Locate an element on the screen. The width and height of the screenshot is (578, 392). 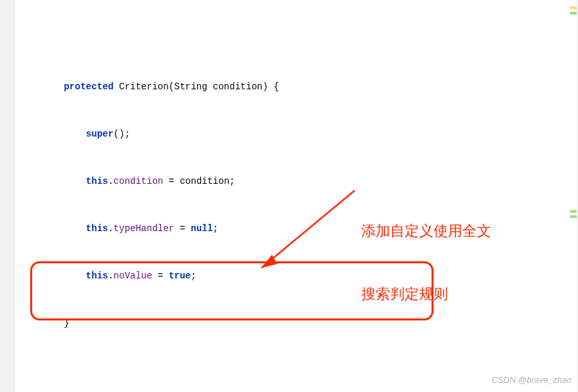
code-line: super(); is located at coordinates (296, 134).